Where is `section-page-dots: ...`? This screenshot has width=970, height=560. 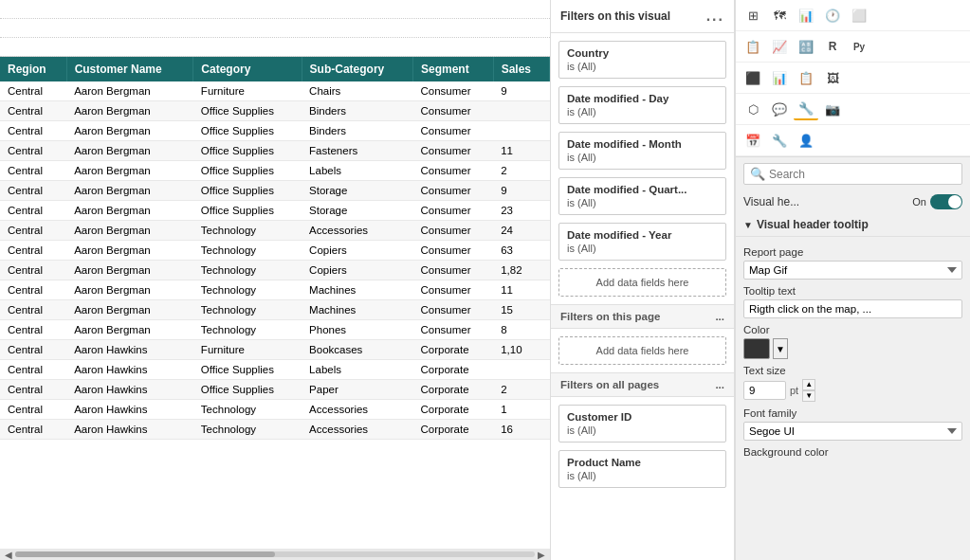 section-page-dots: ... is located at coordinates (720, 316).